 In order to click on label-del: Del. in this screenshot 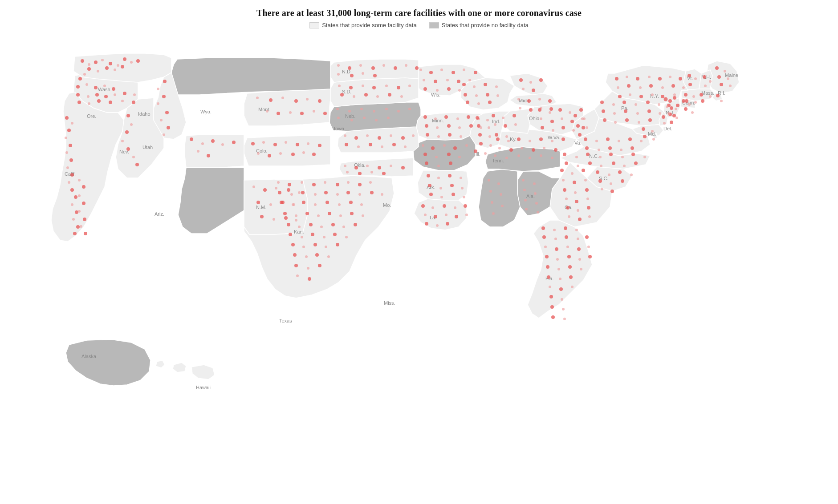, I will do `click(668, 129)`.